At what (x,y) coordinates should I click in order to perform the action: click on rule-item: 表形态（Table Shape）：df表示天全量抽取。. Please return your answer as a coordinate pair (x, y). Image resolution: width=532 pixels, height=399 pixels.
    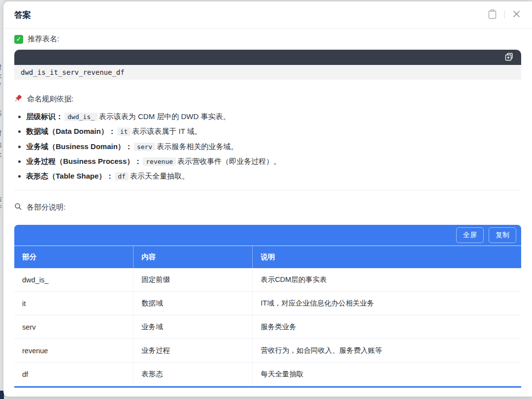
    Looking at the image, I should click on (274, 176).